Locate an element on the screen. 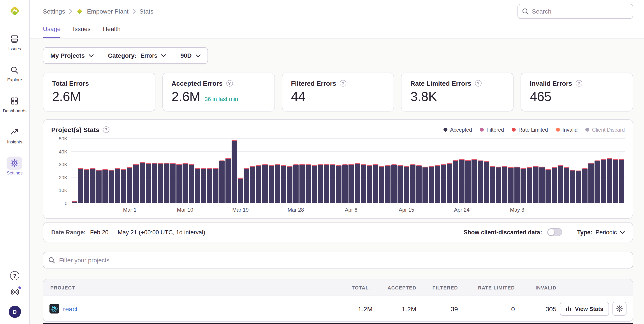  chart-y-axis: 010K20K30K40K50K is located at coordinates (61, 171).